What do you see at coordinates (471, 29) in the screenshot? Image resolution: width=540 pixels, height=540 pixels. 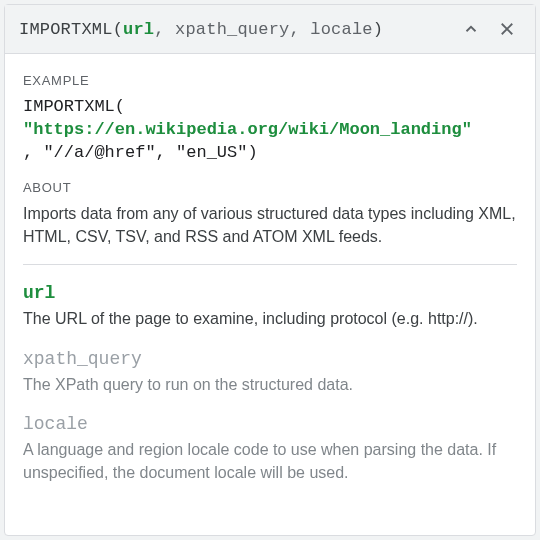 I see `collapse-button` at bounding box center [471, 29].